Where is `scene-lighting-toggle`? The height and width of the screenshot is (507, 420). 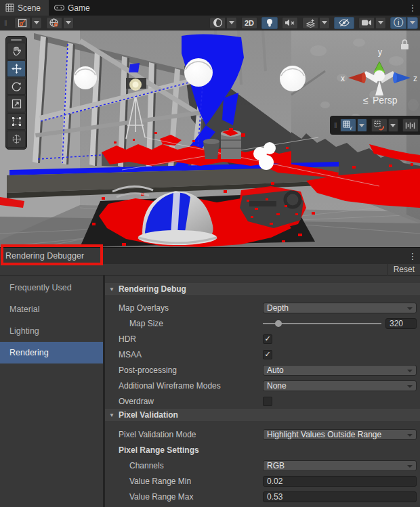
scene-lighting-toggle is located at coordinates (270, 23).